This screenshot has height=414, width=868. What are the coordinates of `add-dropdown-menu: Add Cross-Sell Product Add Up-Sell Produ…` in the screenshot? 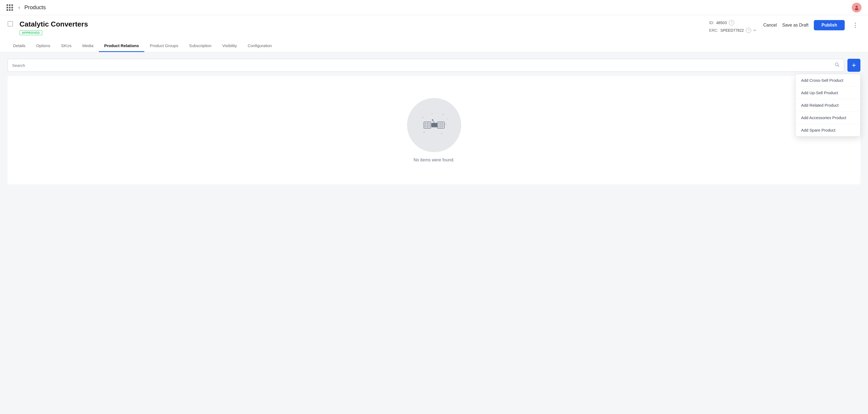 It's located at (828, 105).